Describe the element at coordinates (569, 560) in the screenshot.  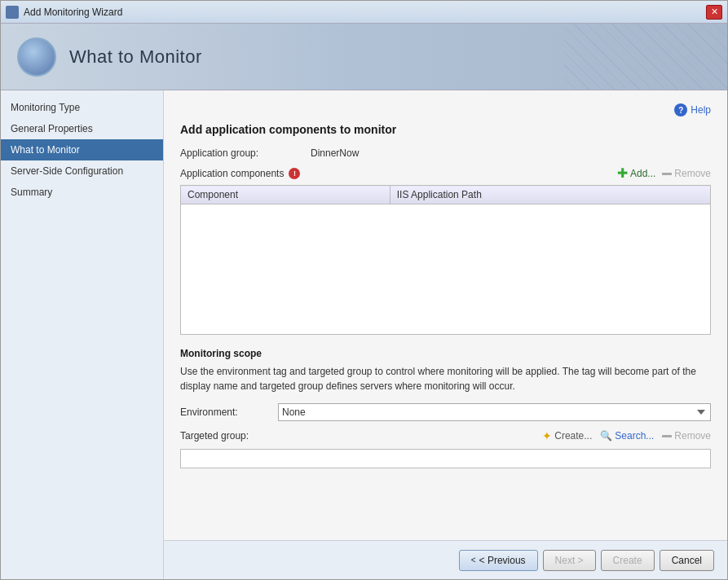
I see `next-button: Next >` at that location.